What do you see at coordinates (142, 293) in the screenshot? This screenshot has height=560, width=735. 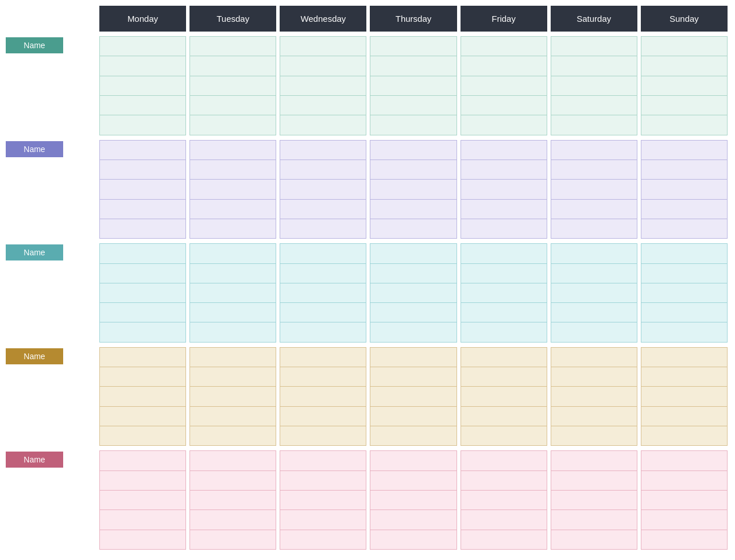 I see `cell-2-monday` at bounding box center [142, 293].